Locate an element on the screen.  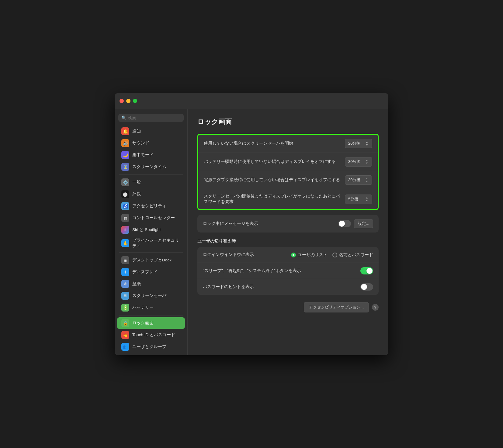
sidebar-item-screentime: ⏳スクリーンタイム is located at coordinates (151, 167).